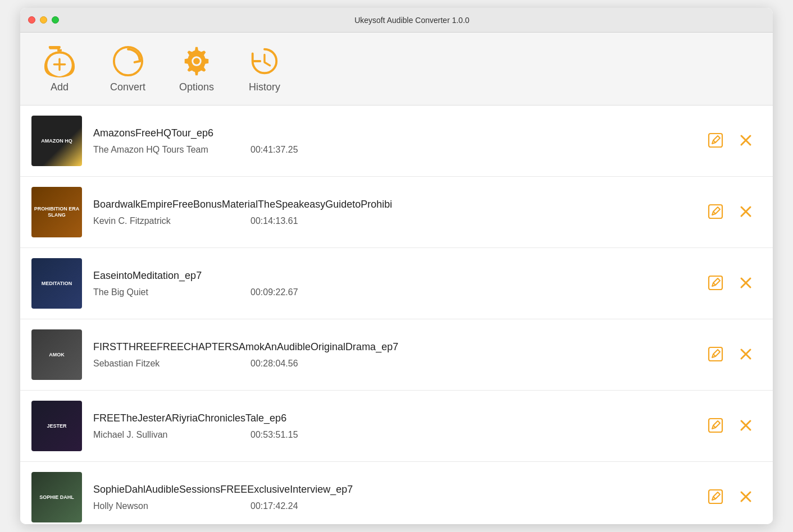  What do you see at coordinates (265, 88) in the screenshot?
I see `history-label: History` at bounding box center [265, 88].